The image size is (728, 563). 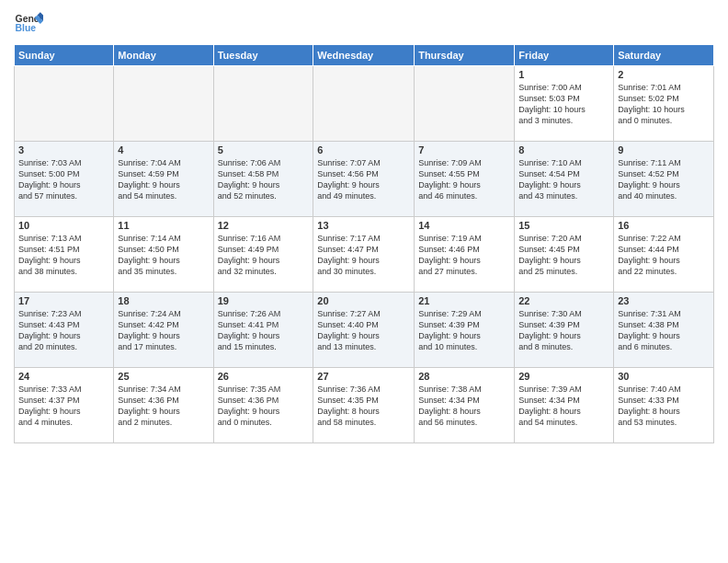 I want to click on calendar-cell: 29Sunrise: 7:39 AM Sunset: 4:34 PM Dayli…, so click(x=564, y=406).